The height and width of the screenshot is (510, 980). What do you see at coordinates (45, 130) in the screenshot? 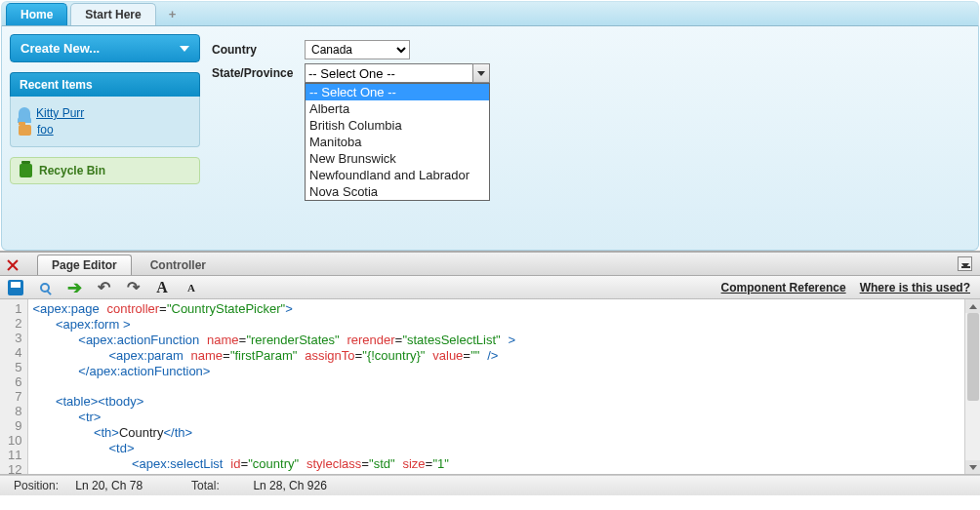
I see `recent-link-foo: foo` at bounding box center [45, 130].